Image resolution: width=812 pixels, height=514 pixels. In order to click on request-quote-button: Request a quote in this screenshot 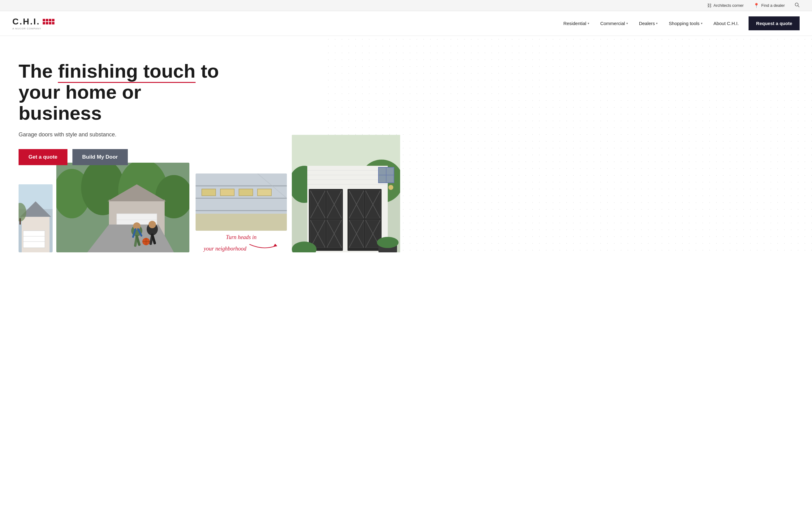, I will do `click(774, 24)`.